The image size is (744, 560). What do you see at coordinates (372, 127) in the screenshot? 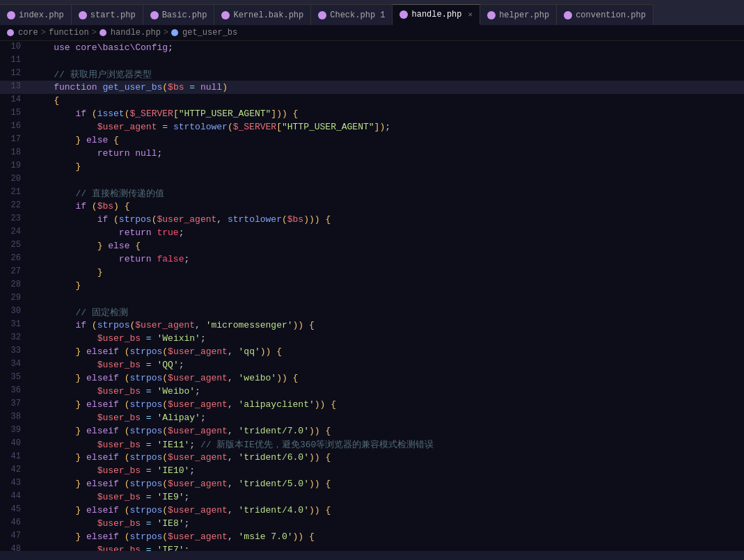
I see `table-row: 16 $user_agent = strtolower($_SERVER["HT…` at bounding box center [372, 127].